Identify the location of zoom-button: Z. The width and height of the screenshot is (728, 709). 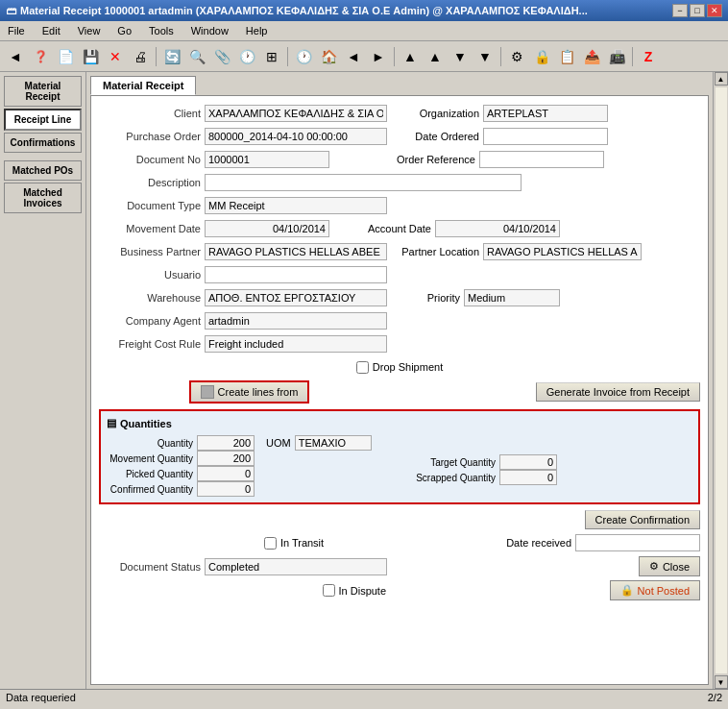
(648, 57).